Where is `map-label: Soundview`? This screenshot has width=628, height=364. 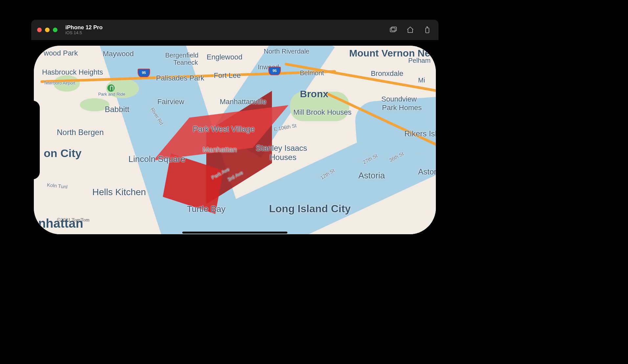 map-label: Soundview is located at coordinates (399, 99).